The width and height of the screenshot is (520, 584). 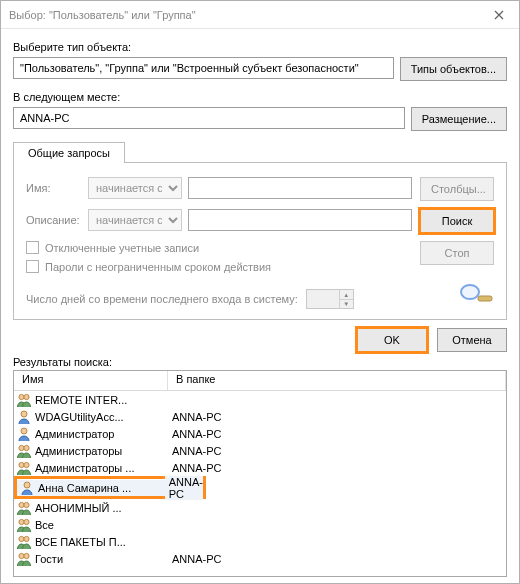 What do you see at coordinates (457, 189) in the screenshot?
I see `columns-button: Столбцы...` at bounding box center [457, 189].